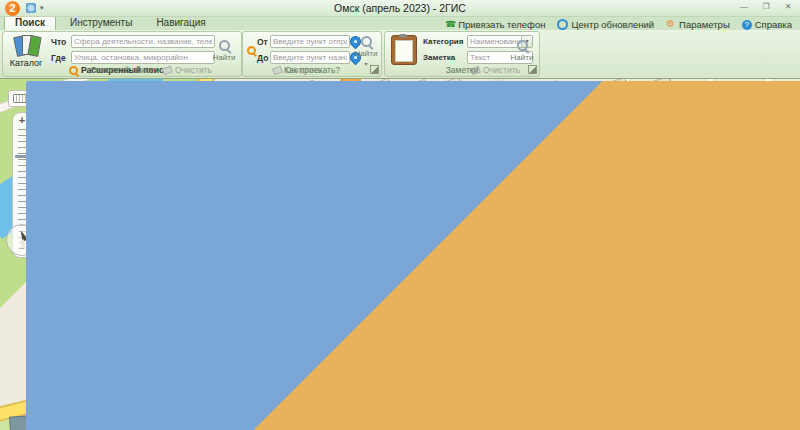  What do you see at coordinates (439, 58) in the screenshot?
I see `note-label: Заметка` at bounding box center [439, 58].